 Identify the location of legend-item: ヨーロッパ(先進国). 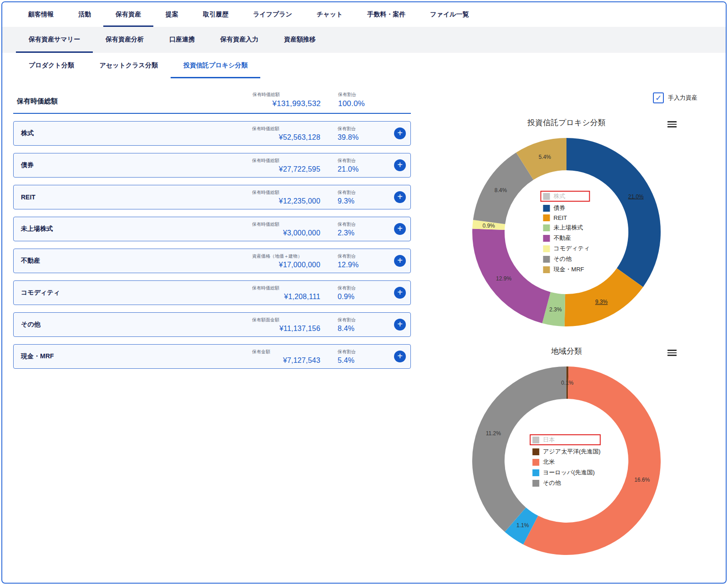
(566, 473).